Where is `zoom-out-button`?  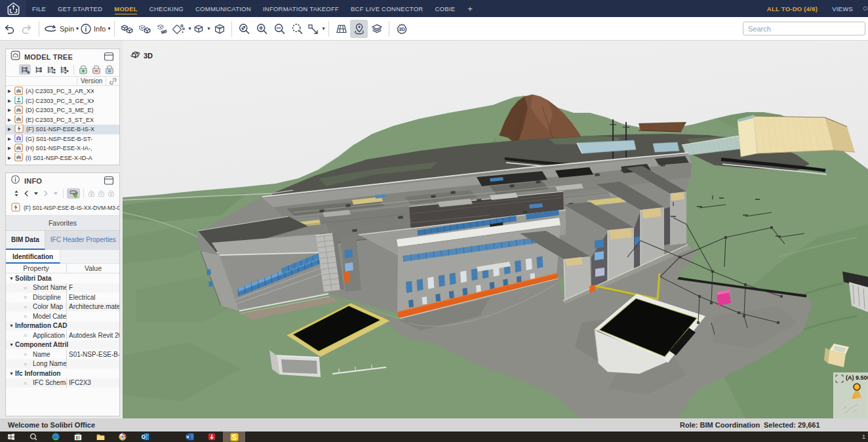
zoom-out-button is located at coordinates (279, 29).